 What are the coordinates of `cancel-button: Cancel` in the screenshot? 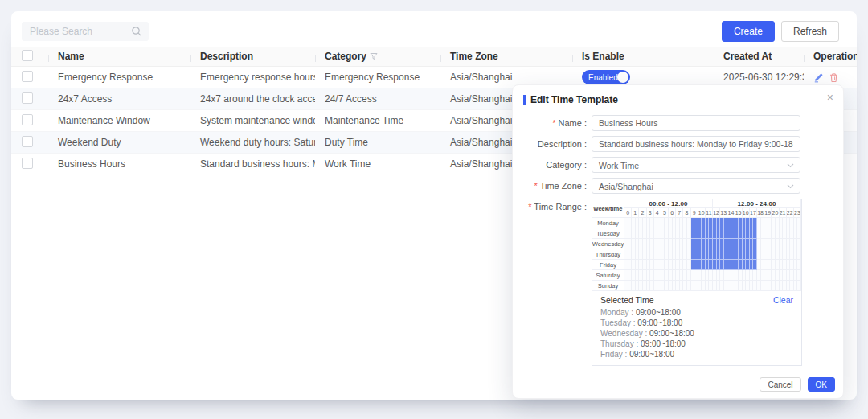 It's located at (780, 384).